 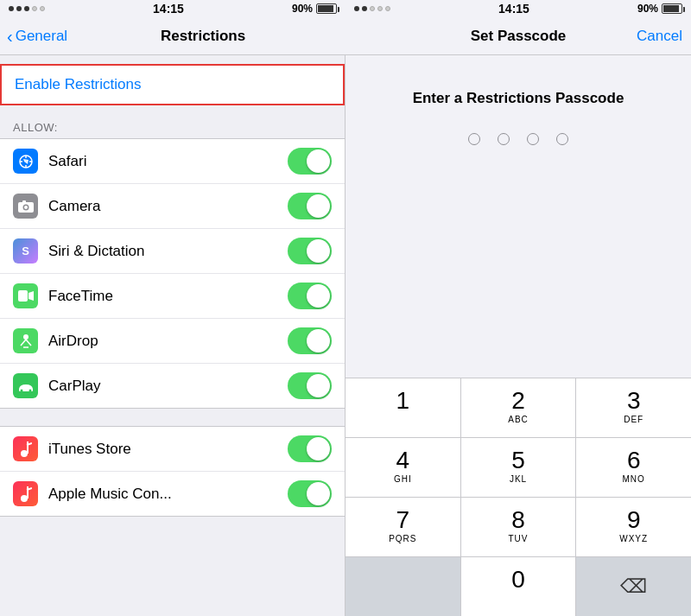 I want to click on siri-toggle, so click(x=309, y=251).